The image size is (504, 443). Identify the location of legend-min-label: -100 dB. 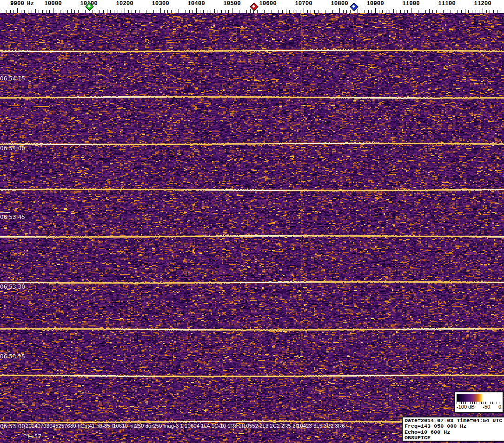
(466, 407).